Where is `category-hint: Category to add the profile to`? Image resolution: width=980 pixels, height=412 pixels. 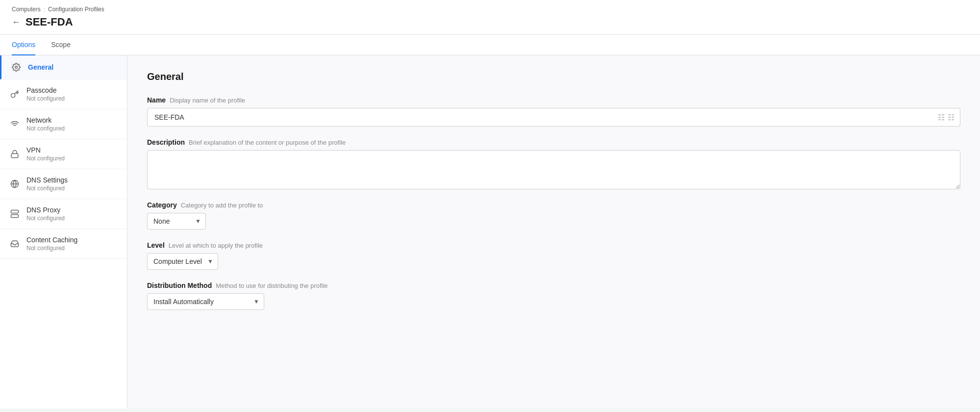
category-hint: Category to add the profile to is located at coordinates (222, 205).